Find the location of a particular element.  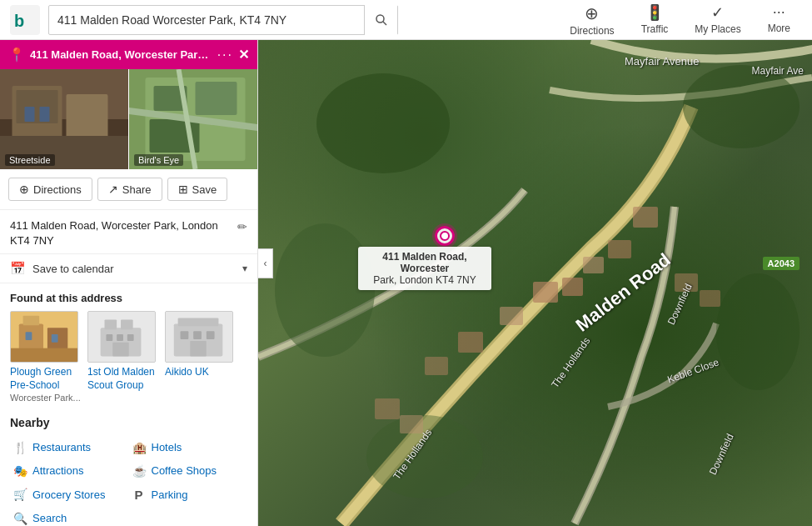

more-action: ··· More is located at coordinates (780, 20).